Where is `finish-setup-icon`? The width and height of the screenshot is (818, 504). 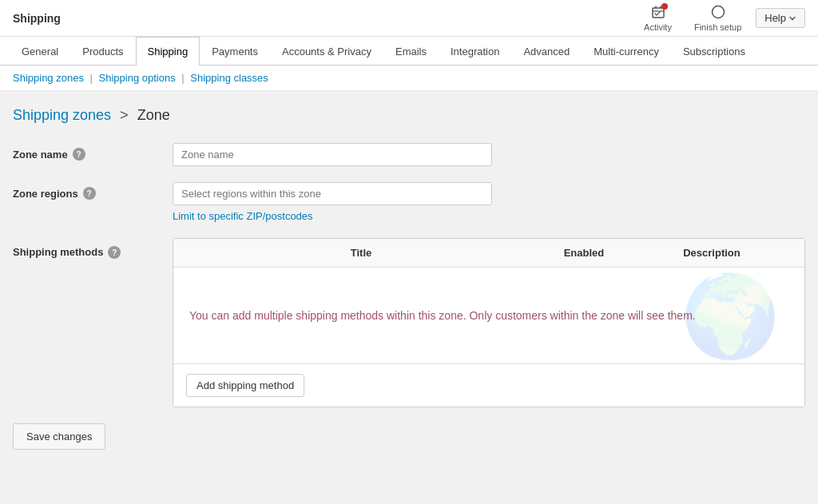 finish-setup-icon is located at coordinates (718, 13).